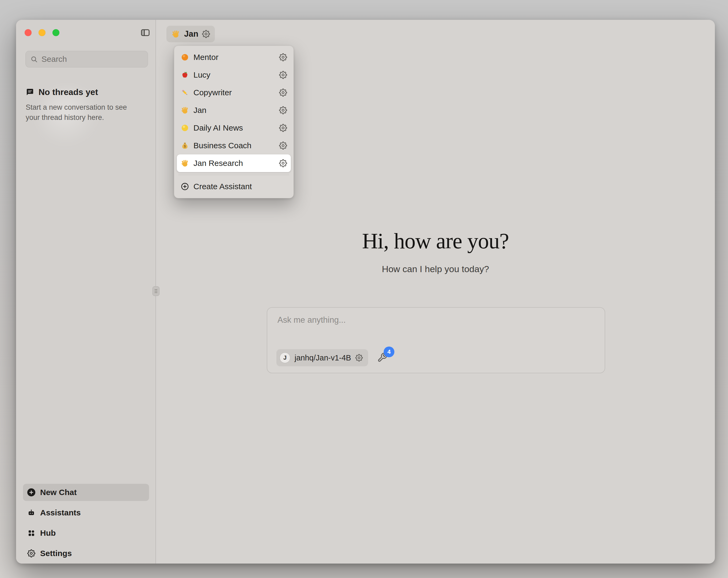  I want to click on sidebar-toggle-button, so click(145, 33).